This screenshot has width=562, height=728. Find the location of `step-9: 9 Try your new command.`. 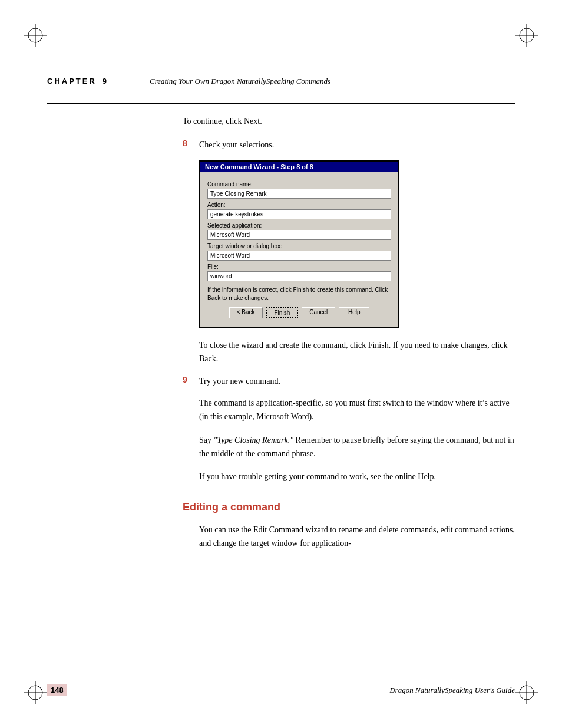

step-9: 9 Try your new command. is located at coordinates (349, 381).